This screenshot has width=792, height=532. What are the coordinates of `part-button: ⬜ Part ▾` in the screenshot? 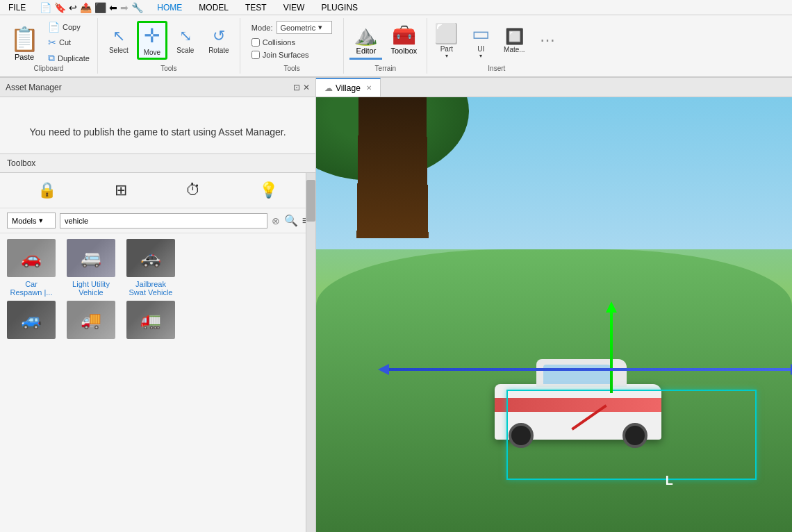 It's located at (446, 40).